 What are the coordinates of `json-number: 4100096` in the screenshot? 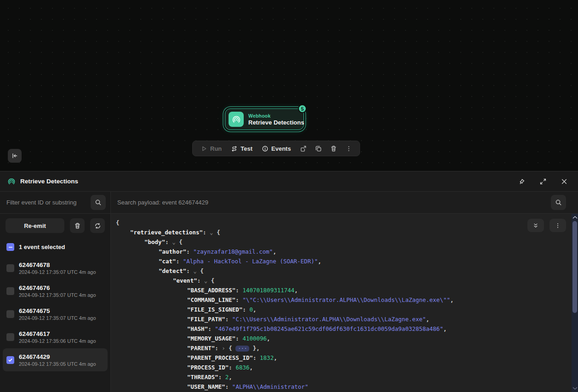 It's located at (255, 338).